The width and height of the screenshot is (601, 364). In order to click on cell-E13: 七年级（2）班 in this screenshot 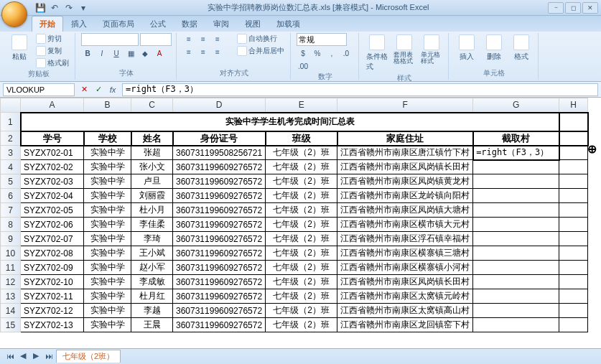, I will do `click(302, 297)`.